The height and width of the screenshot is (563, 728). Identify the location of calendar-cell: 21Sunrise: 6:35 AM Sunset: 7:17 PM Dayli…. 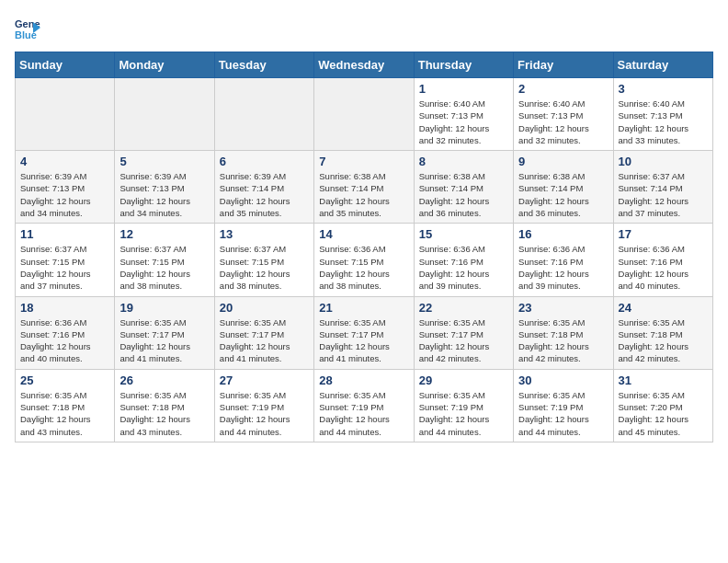
(364, 333).